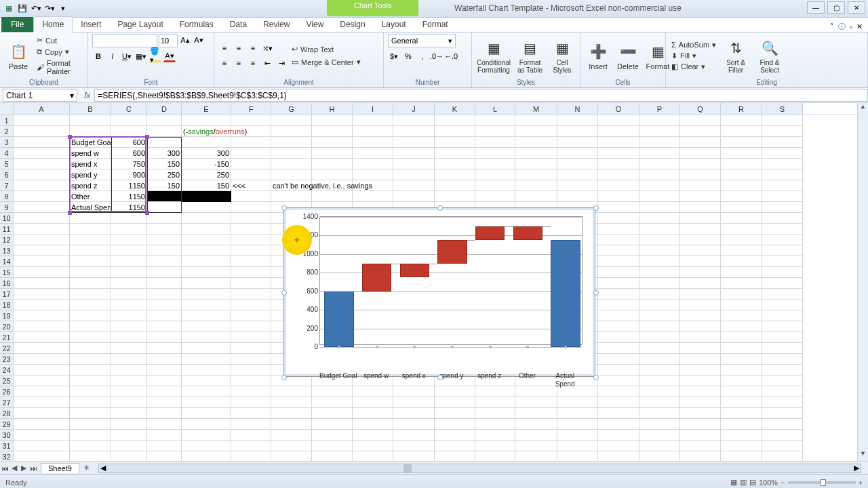 The height and width of the screenshot is (488, 868). I want to click on conditional-formatting-button: ▦Conditional Formatting, so click(494, 56).